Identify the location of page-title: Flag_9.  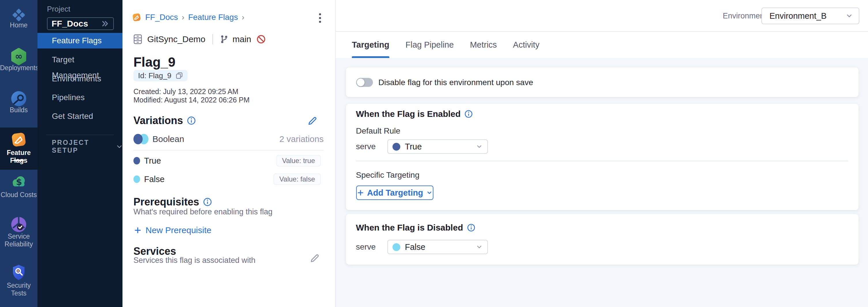
(154, 62).